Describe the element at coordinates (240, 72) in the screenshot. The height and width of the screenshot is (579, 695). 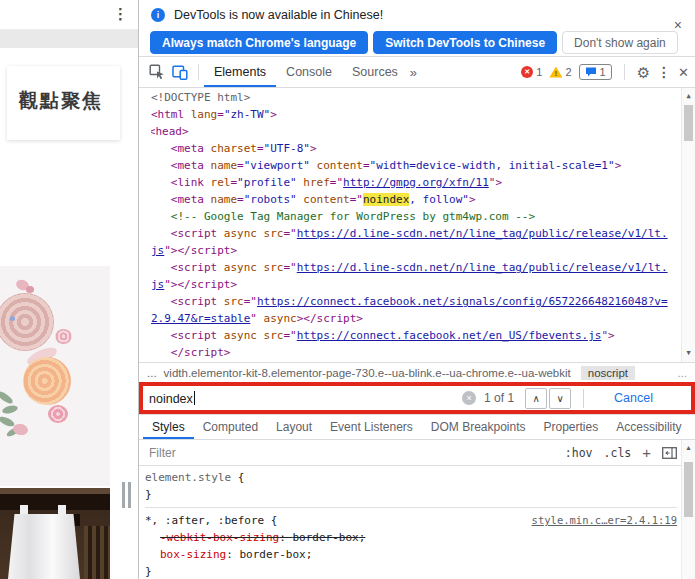
I see `tab-elements: Elements` at that location.